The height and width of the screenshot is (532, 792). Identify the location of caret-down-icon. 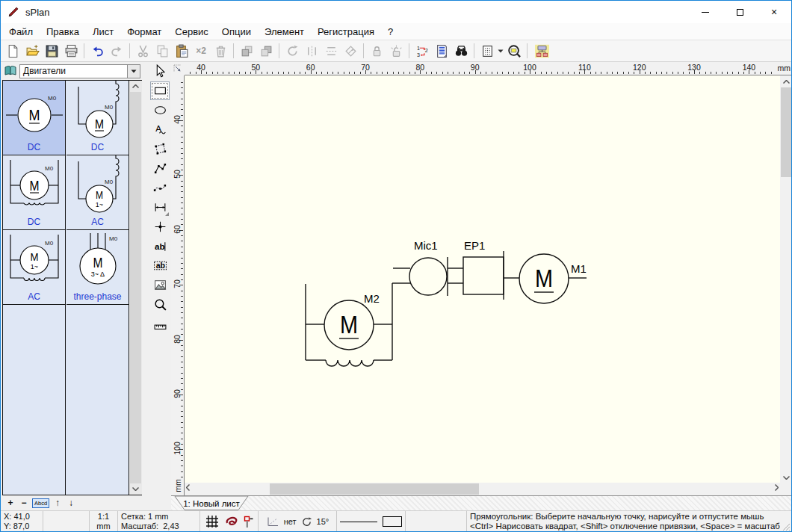
(134, 72).